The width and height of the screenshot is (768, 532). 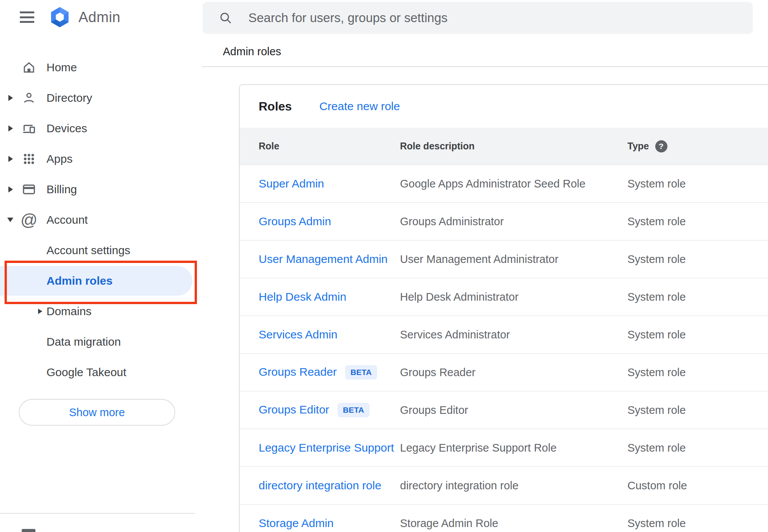 What do you see at coordinates (291, 184) in the screenshot?
I see `role-link: Super Admin` at bounding box center [291, 184].